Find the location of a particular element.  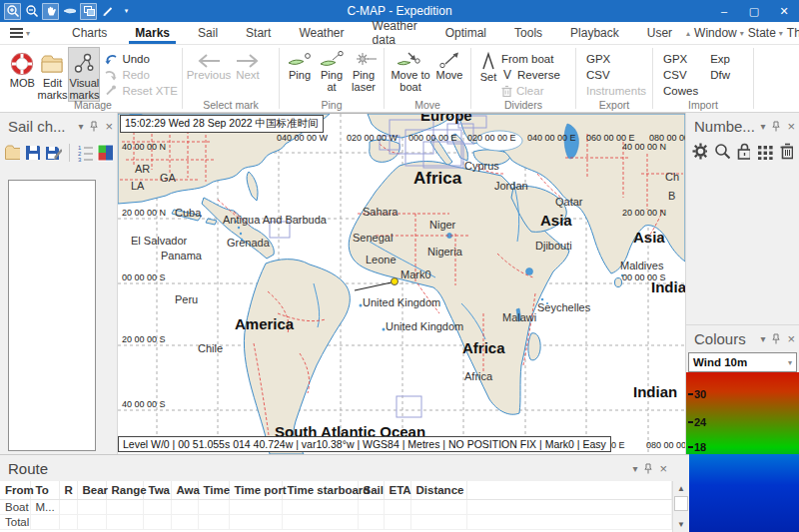

export-instruments-button: Instruments is located at coordinates (616, 90).